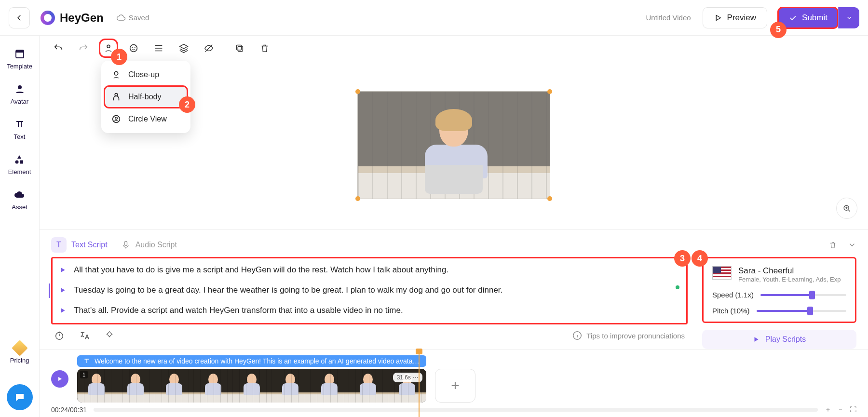 Image resolution: width=868 pixels, height=417 pixels. What do you see at coordinates (455, 386) in the screenshot?
I see `add-clip-button: +` at bounding box center [455, 386].